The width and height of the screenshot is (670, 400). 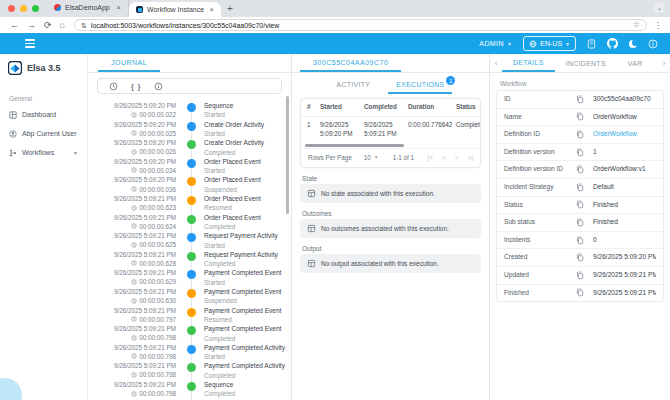 What do you see at coordinates (36, 8) in the screenshot?
I see `maximize-window-button` at bounding box center [36, 8].